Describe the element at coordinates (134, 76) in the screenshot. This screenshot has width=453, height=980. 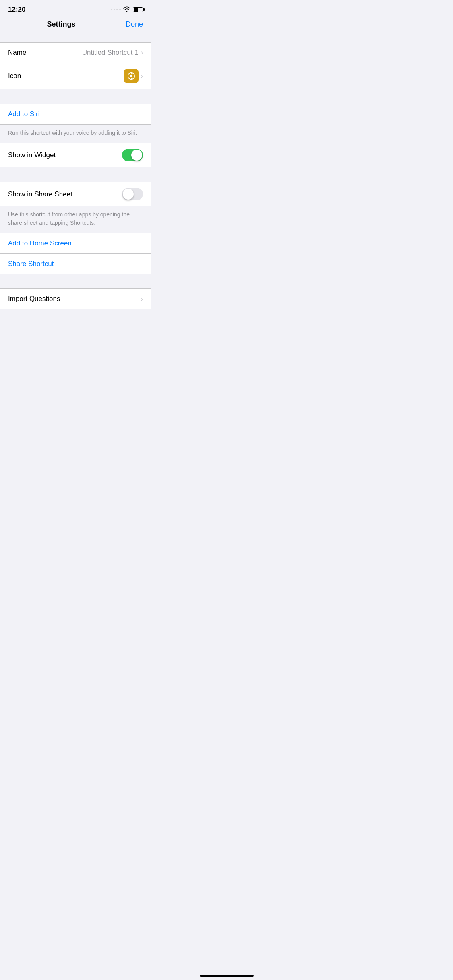
I see `icon-value: ›` at that location.